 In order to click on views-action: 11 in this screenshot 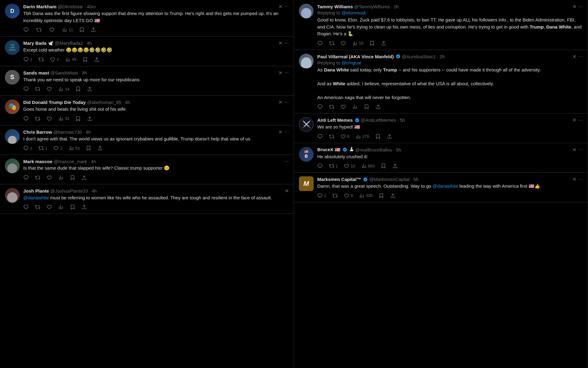, I will do `click(67, 30)`.